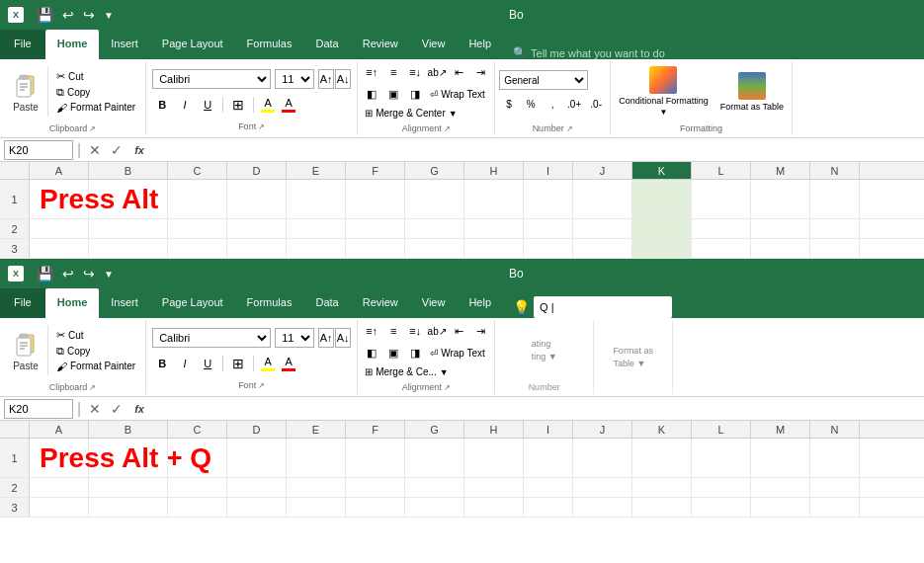 The image size is (924, 563). What do you see at coordinates (376, 488) in the screenshot?
I see `bottom-cell-f2` at bounding box center [376, 488].